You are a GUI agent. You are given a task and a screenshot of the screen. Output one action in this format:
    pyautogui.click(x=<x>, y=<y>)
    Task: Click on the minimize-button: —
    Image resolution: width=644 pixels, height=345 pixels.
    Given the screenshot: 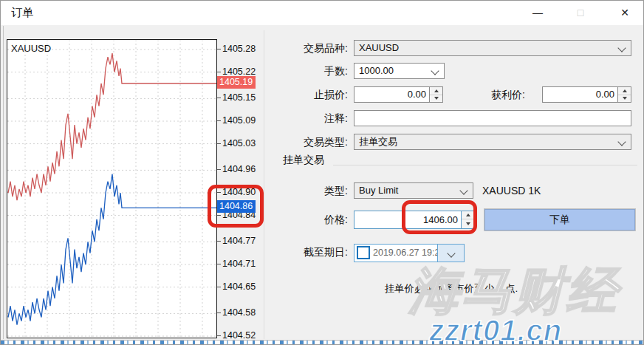 What is the action you would take?
    pyautogui.click(x=538, y=13)
    